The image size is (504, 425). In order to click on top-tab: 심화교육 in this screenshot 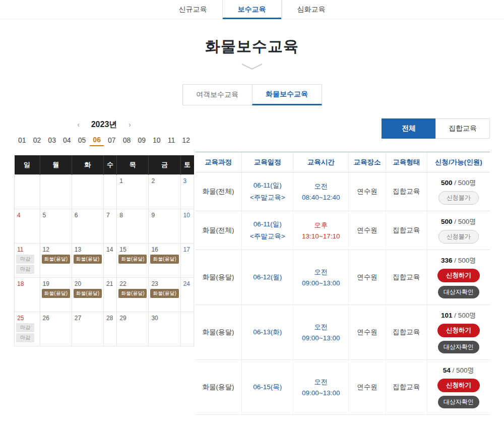, I will do `click(311, 10)`.